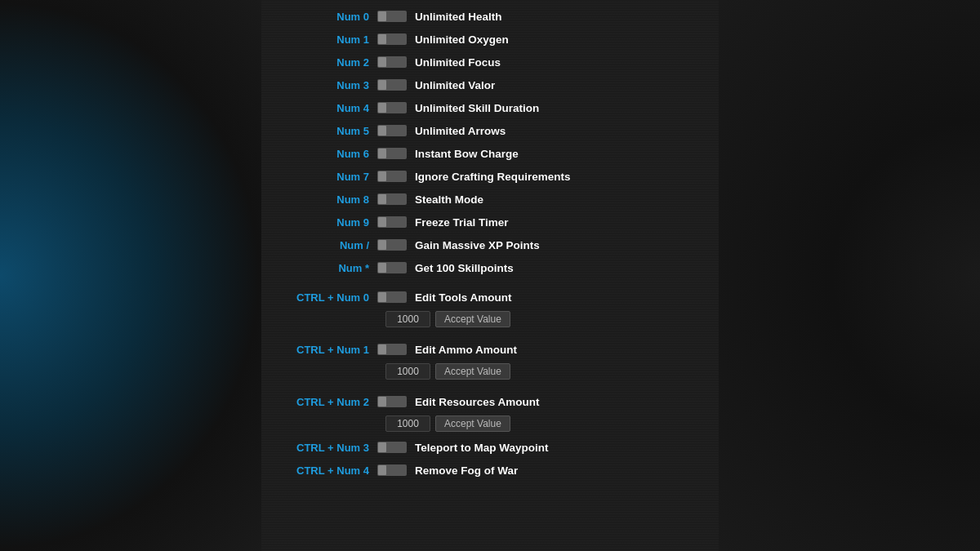 The height and width of the screenshot is (551, 980). What do you see at coordinates (490, 85) in the screenshot?
I see `cheat-row: Num 3Unlimited Valor` at bounding box center [490, 85].